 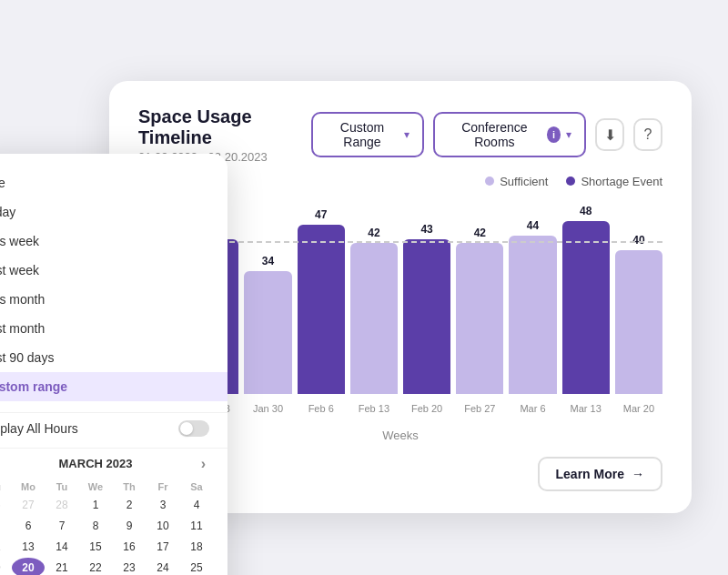 What do you see at coordinates (648, 135) in the screenshot?
I see `help-icon: ?` at bounding box center [648, 135].